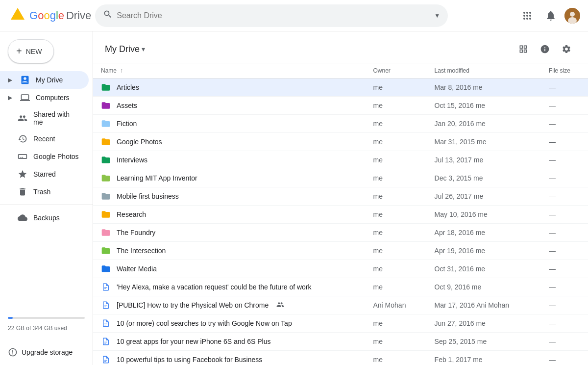 Image resolution: width=588 pixels, height=365 pixels. Describe the element at coordinates (31, 51) in the screenshot. I see `new-button: + NEW` at that location.